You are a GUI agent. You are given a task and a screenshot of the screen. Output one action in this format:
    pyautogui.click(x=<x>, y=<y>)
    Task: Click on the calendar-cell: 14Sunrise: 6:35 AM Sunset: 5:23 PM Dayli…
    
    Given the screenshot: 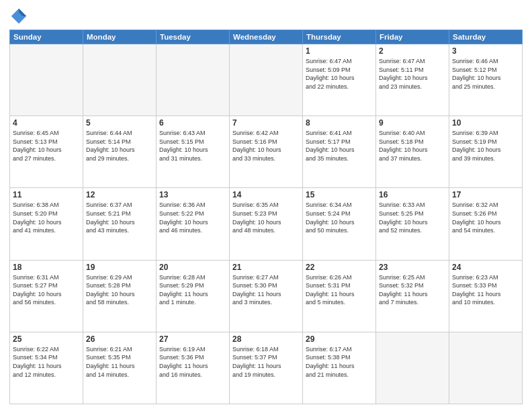 What is the action you would take?
    pyautogui.click(x=266, y=224)
    